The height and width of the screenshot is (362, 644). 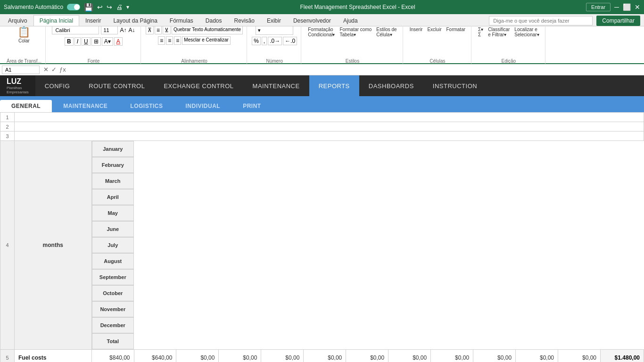 What do you see at coordinates (54, 70) in the screenshot?
I see `confirm-formula-icon: ✓` at bounding box center [54, 70].